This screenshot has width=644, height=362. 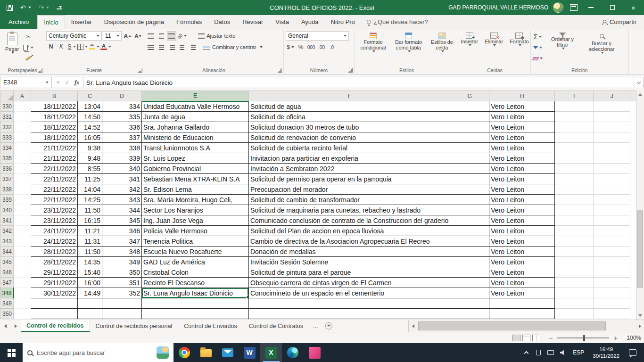 I want to click on cell-E332: Sra. Johanna Gallardo, so click(x=195, y=127).